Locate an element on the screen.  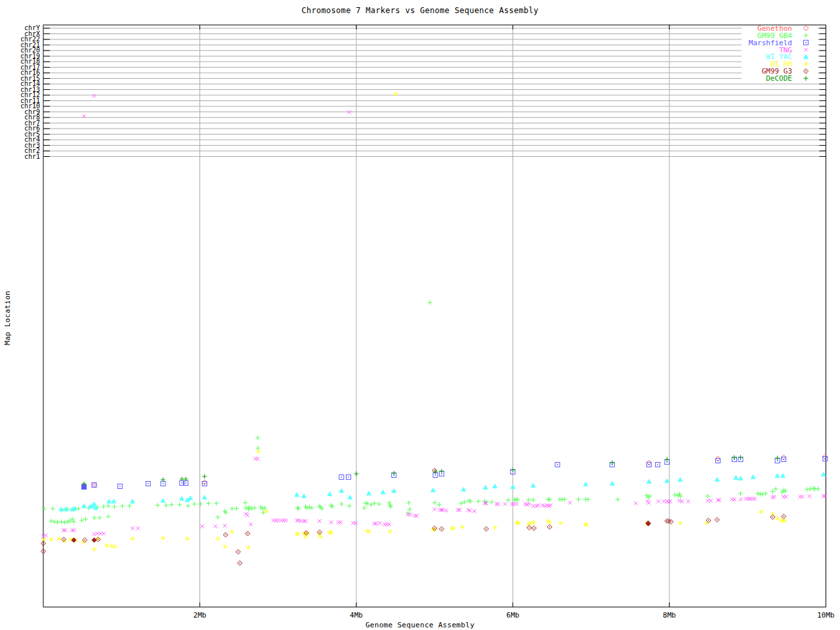
chr-label-chr1: chr1 is located at coordinates (32, 156).